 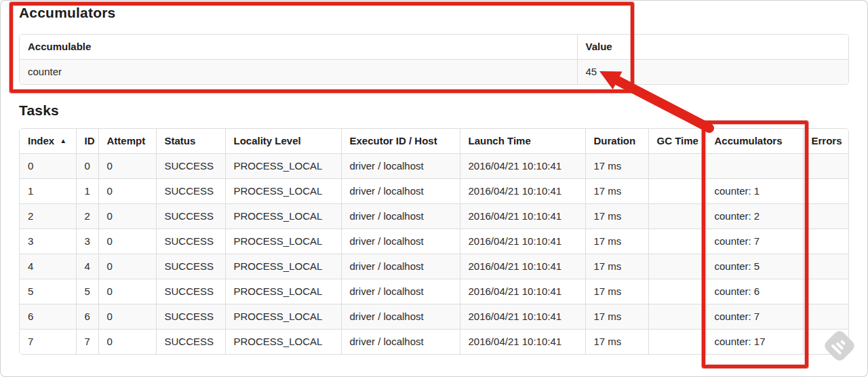 I want to click on cell-value: 45, so click(x=713, y=72).